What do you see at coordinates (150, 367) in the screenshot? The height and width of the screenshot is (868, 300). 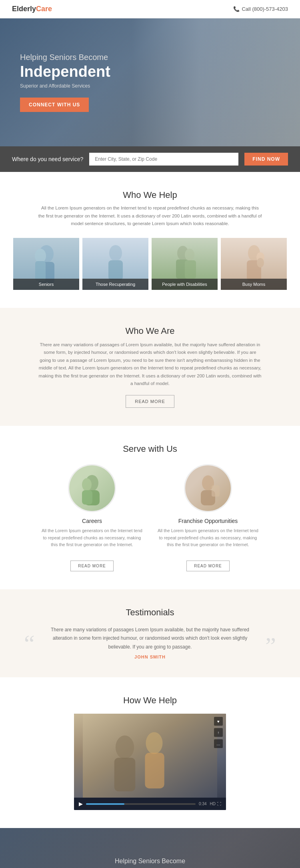 I see `who-we-are-section: Who We Are There are many variations of …` at bounding box center [150, 367].